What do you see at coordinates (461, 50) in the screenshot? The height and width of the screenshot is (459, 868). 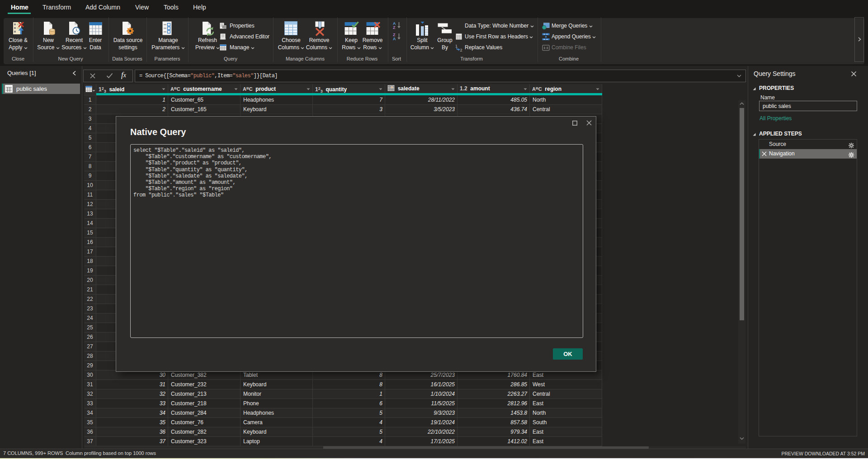 I see `svg-text: 2` at bounding box center [461, 50].